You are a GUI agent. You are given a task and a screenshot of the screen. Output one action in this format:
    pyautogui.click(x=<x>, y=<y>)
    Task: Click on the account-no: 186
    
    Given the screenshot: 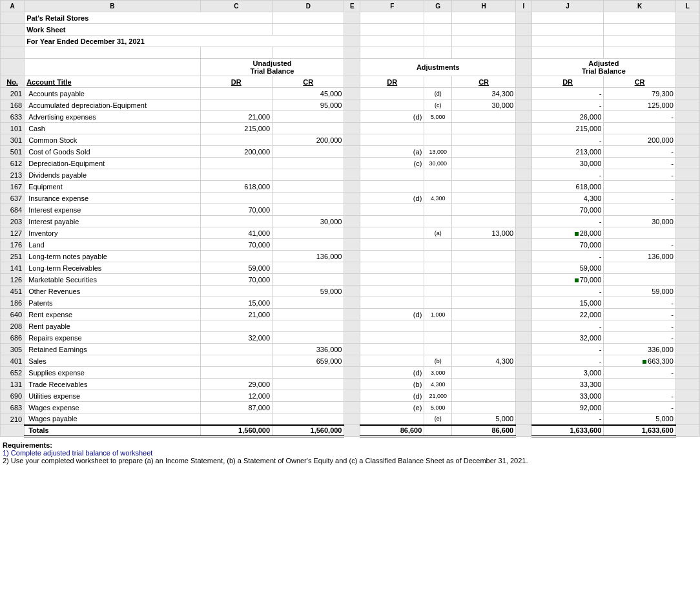 What is the action you would take?
    pyautogui.click(x=13, y=303)
    